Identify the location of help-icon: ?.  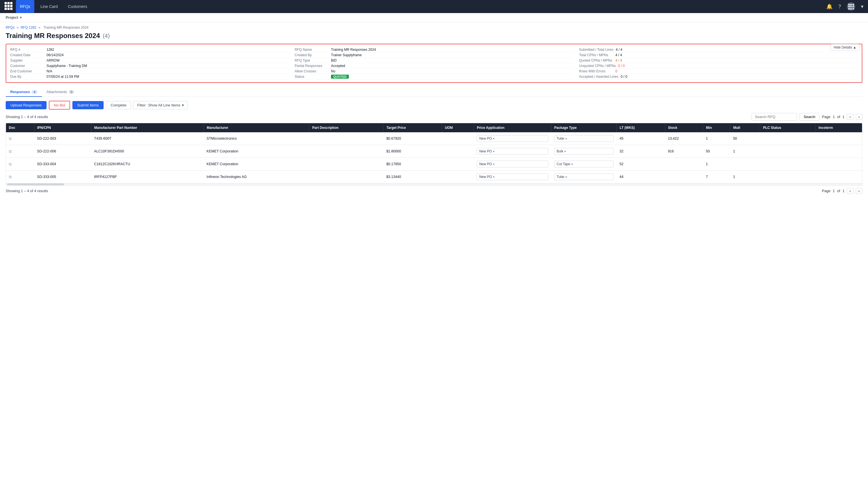
(840, 7).